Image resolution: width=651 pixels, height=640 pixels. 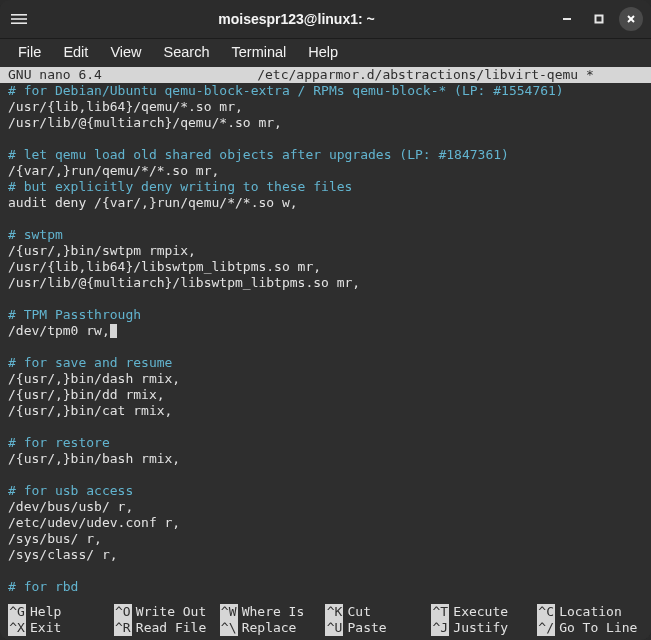 What do you see at coordinates (326, 379) in the screenshot?
I see `editor-line: /{usr/,}bin/dash rmix,` at bounding box center [326, 379].